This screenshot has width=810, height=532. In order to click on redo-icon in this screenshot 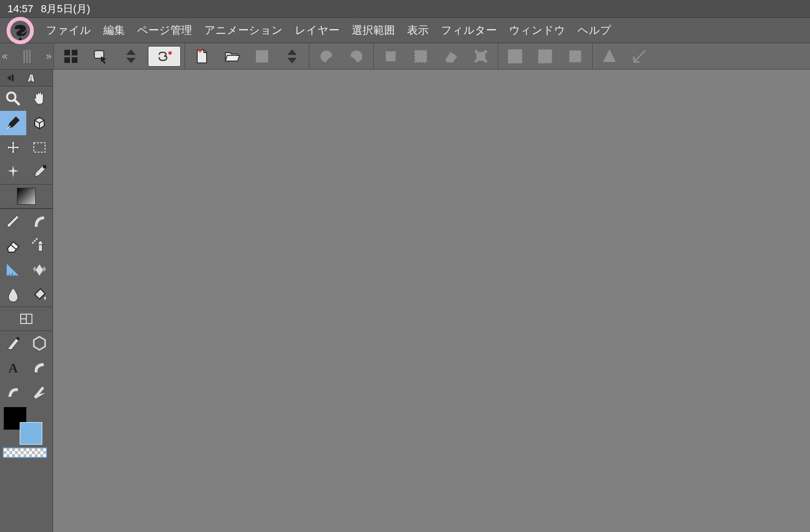, I will do `click(356, 56)`.